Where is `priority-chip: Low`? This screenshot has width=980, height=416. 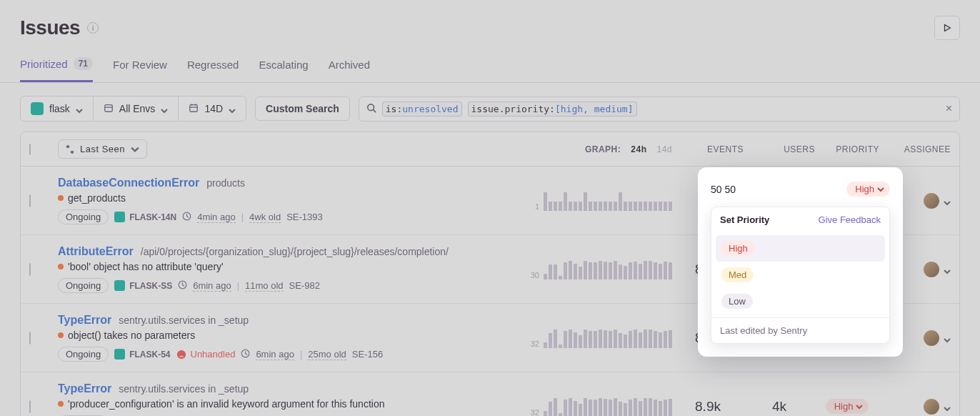 priority-chip: Low is located at coordinates (737, 302).